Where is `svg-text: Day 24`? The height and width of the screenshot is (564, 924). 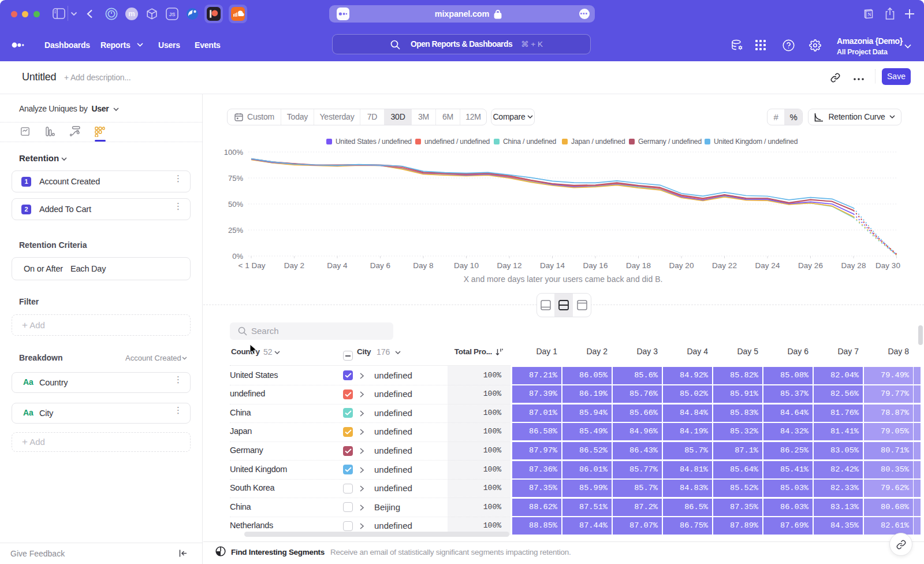
svg-text: Day 24 is located at coordinates (768, 266).